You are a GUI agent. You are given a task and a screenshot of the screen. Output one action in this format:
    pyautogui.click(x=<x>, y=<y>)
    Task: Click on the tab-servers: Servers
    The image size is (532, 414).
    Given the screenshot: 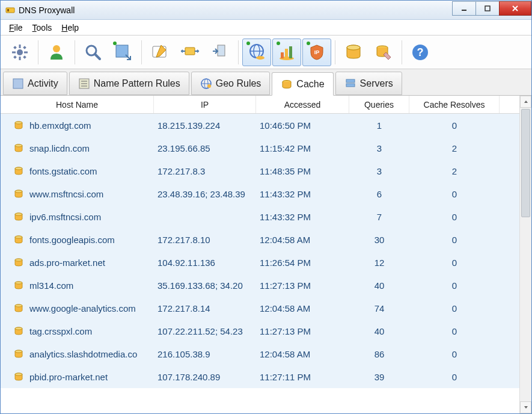 What is the action you would take?
    pyautogui.click(x=369, y=83)
    